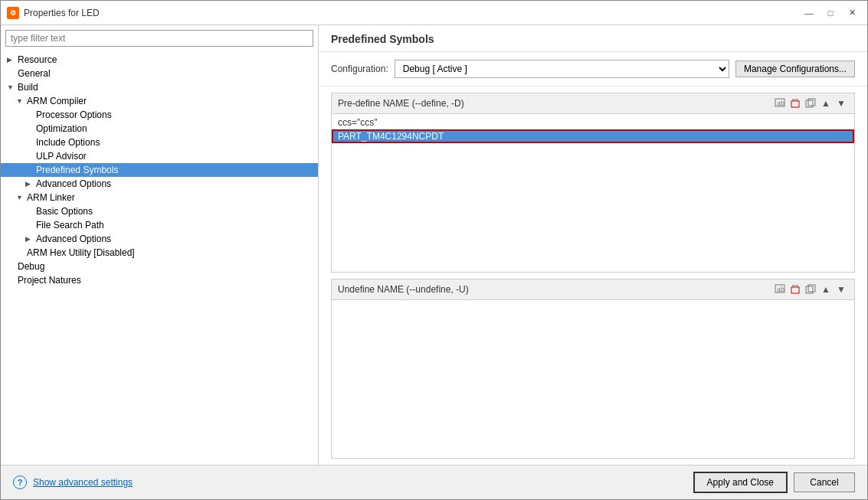 The height and width of the screenshot is (500, 868). I want to click on tree-item-advanced-options-compiler: ▶ Advanced Options, so click(159, 184).